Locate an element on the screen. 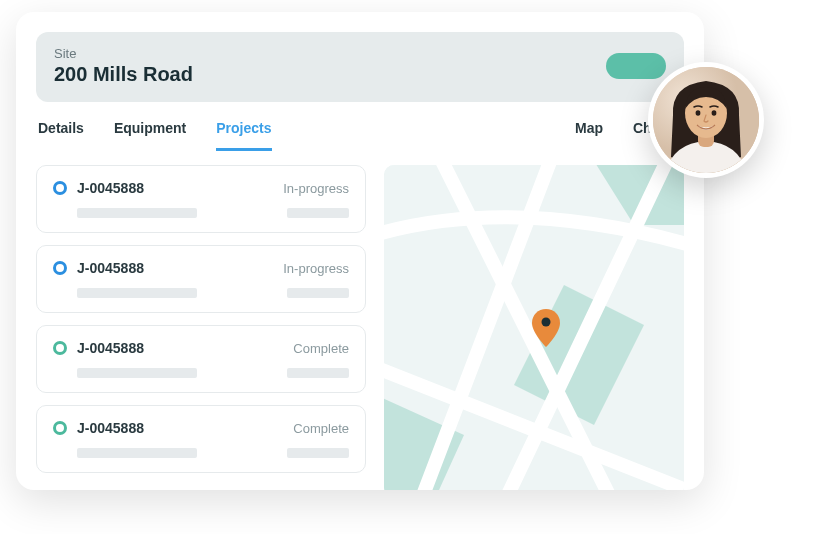 Image resolution: width=816 pixels, height=534 pixels. tab-equipment: Equipment is located at coordinates (150, 136).